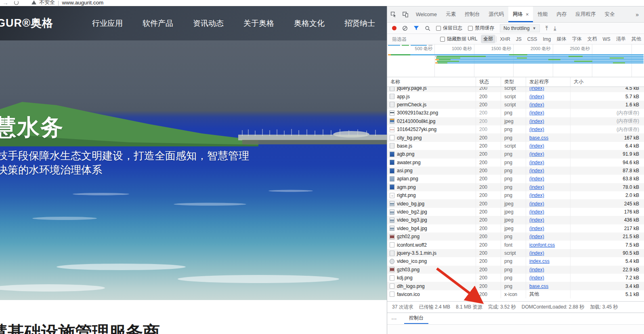 The height and width of the screenshot is (334, 644). Describe the element at coordinates (496, 15) in the screenshot. I see `tab-源代码: 源代码` at that location.